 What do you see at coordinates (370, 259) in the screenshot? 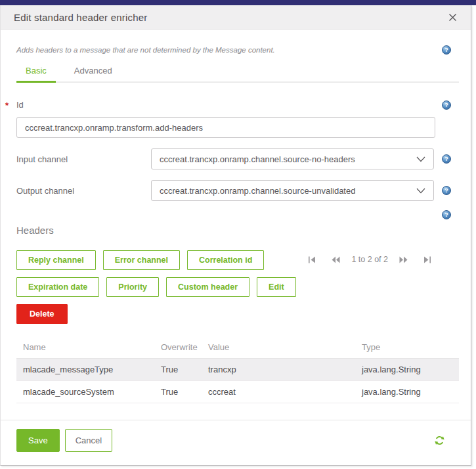
I see `pagination-label: 1 to 2 of 2` at bounding box center [370, 259].